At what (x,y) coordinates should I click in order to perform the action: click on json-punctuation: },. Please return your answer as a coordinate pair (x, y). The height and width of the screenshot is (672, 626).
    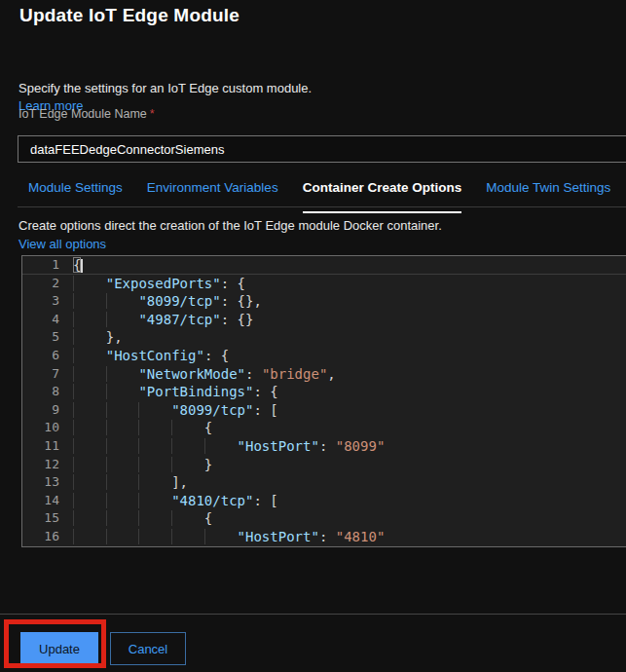
    Looking at the image, I should click on (115, 337).